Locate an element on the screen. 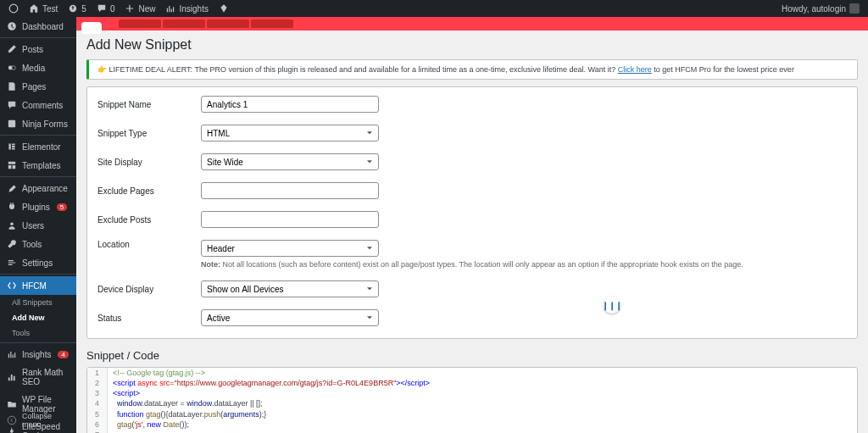 This screenshot has height=433, width=868. sidebar-item-posts: Posts is located at coordinates (38, 49).